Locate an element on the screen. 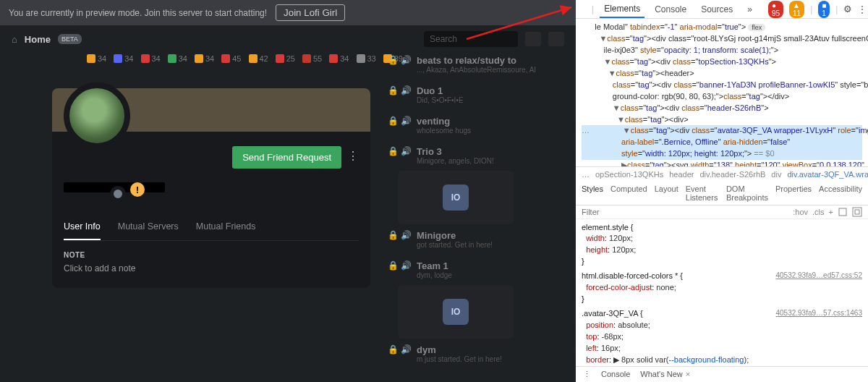 The height and width of the screenshot is (382, 868). stat-item: 55 is located at coordinates (312, 59).